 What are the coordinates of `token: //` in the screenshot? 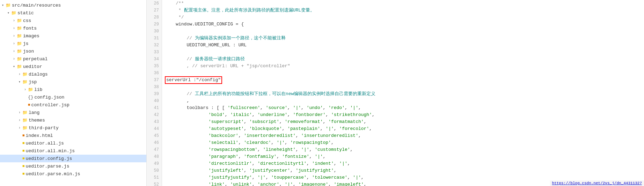 It's located at (180, 94).